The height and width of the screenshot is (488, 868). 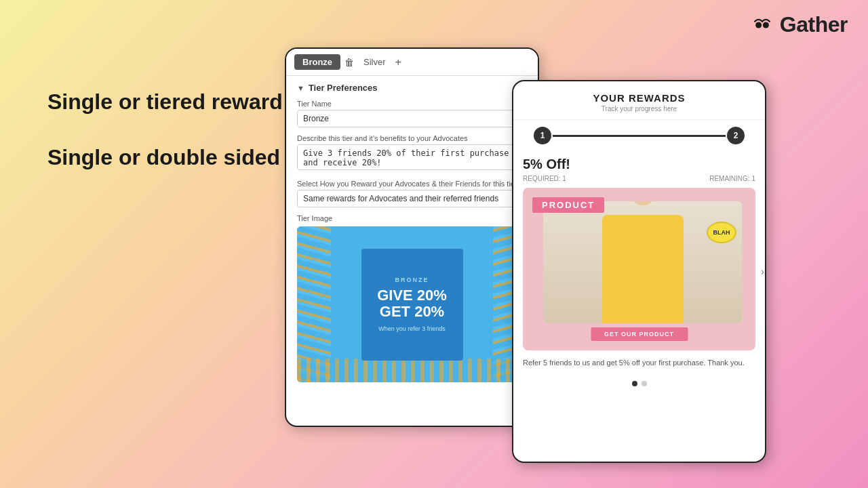 What do you see at coordinates (639, 164) in the screenshot?
I see `reward-off-label: 5% Off!` at bounding box center [639, 164].